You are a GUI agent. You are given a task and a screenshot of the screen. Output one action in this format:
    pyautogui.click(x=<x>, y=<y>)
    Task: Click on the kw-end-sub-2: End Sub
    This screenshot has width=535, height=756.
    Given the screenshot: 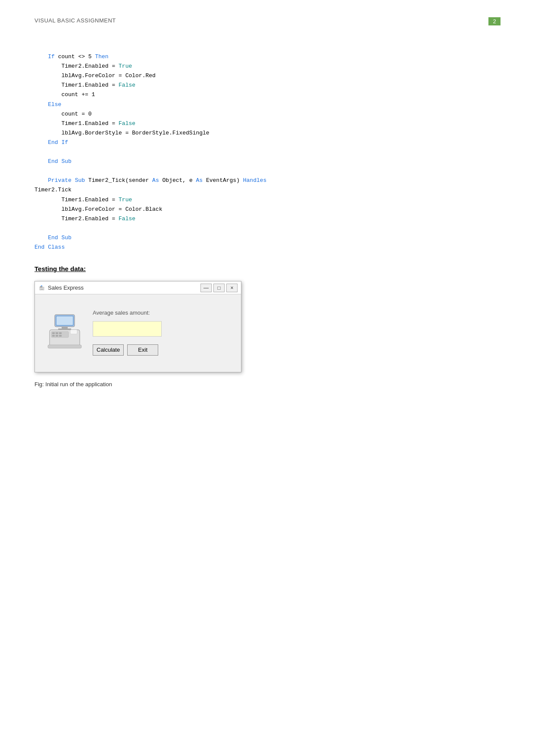 What is the action you would take?
    pyautogui.click(x=59, y=238)
    